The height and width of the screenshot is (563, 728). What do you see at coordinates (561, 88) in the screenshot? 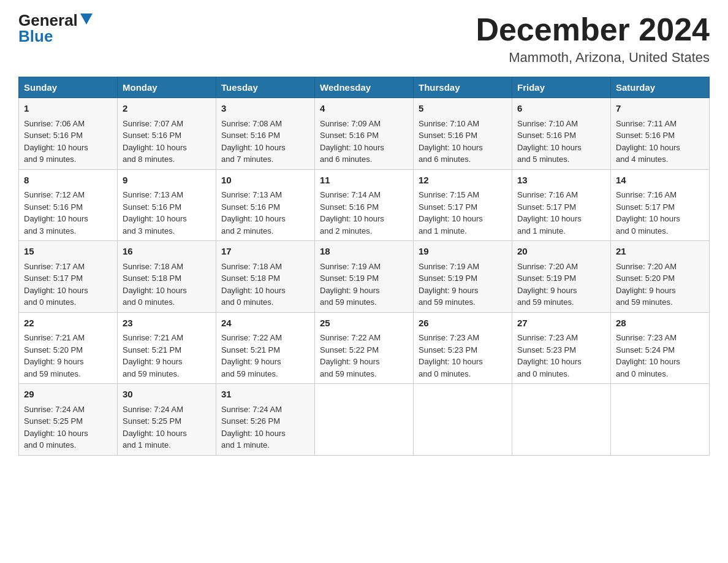
I see `header-cell-friday: Friday` at bounding box center [561, 88].